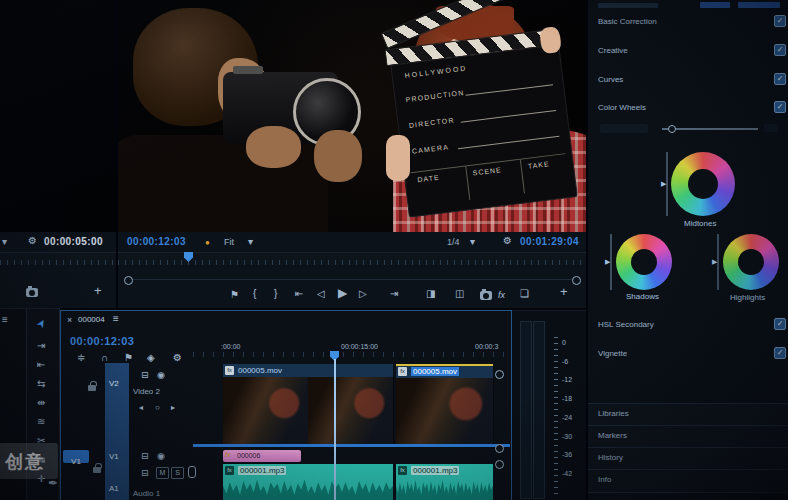  What do you see at coordinates (41, 403) in the screenshot?
I see `rate-stretch-tool: ⇹` at bounding box center [41, 403].